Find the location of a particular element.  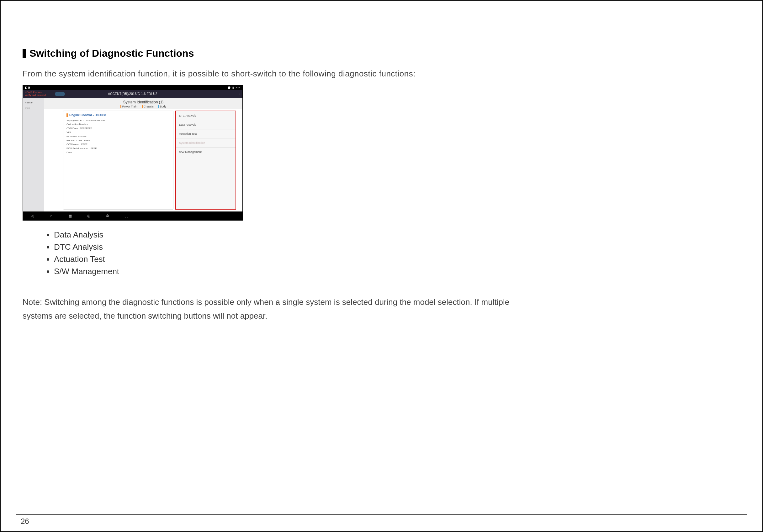

sidebar-rescan: Rescan is located at coordinates (34, 103).